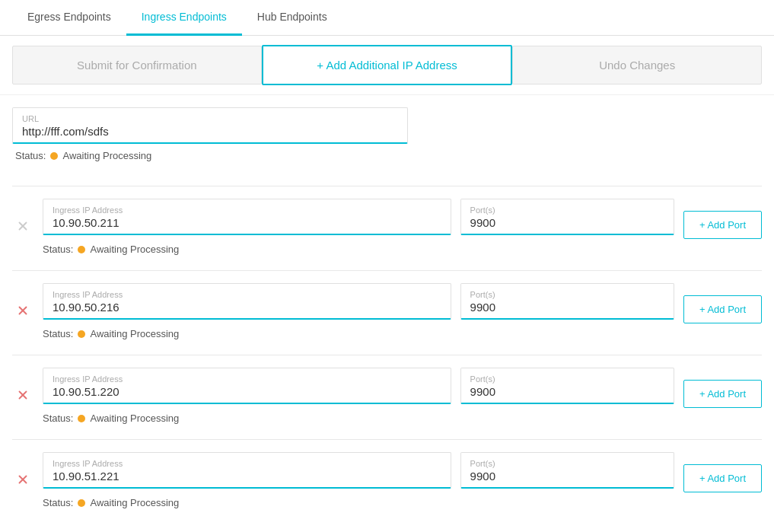  What do you see at coordinates (292, 18) in the screenshot?
I see `tab-hub: Hub Endpoints` at bounding box center [292, 18].